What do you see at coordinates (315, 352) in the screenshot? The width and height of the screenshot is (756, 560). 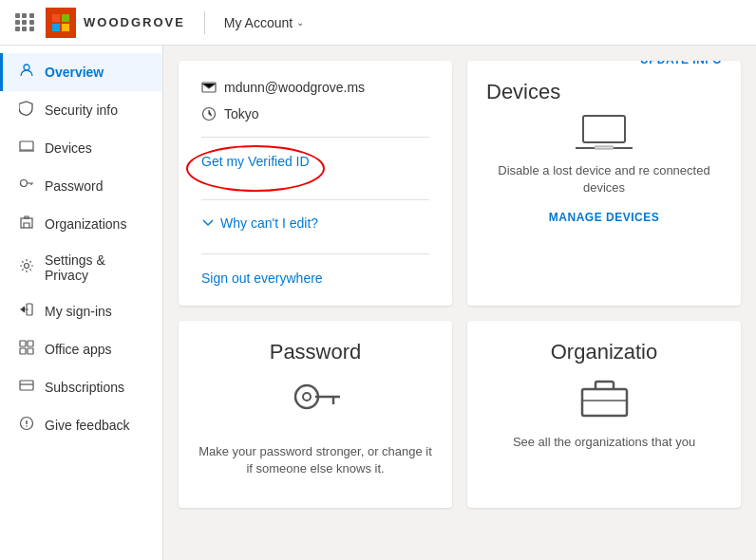 I see `password-card-title: Password` at bounding box center [315, 352].